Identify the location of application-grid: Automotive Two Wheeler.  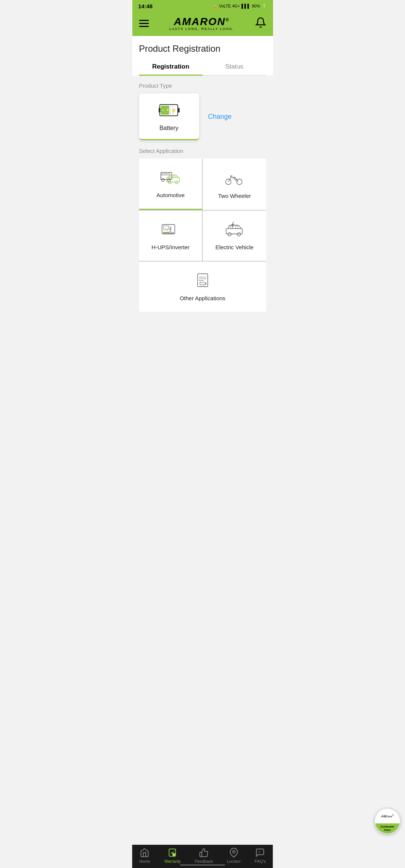
(202, 235).